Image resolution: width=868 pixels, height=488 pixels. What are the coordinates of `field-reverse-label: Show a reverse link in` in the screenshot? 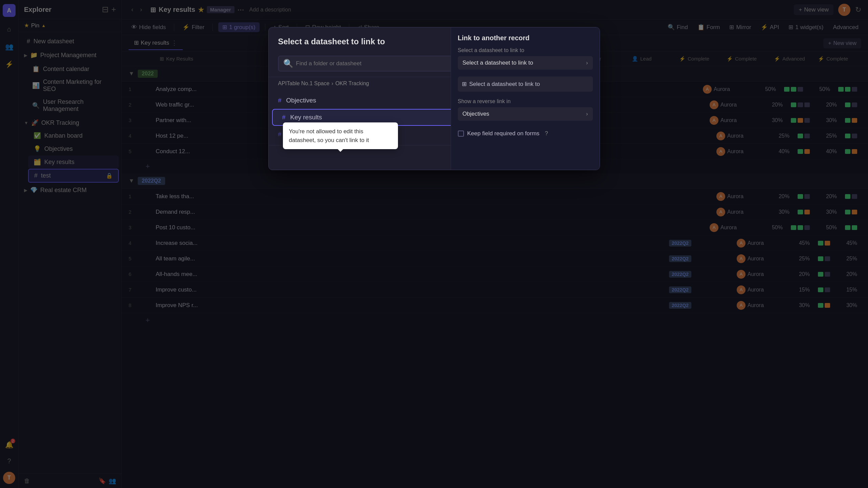 It's located at (525, 101).